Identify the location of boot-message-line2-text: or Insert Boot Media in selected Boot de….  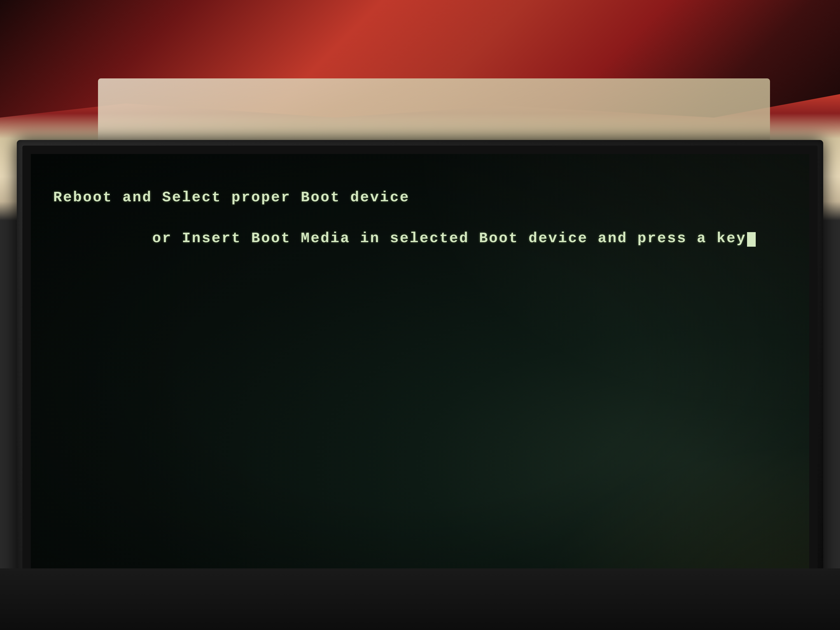
(450, 238).